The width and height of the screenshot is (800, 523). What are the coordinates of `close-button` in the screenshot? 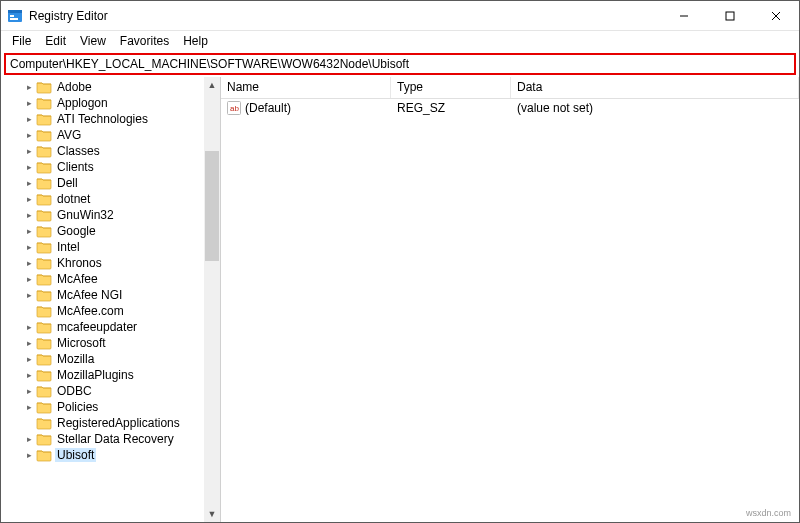 It's located at (776, 16).